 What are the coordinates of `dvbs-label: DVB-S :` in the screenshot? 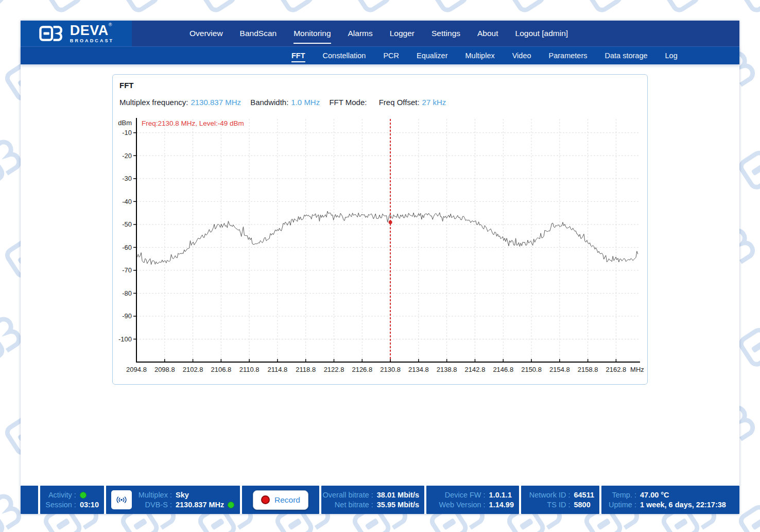 It's located at (155, 505).